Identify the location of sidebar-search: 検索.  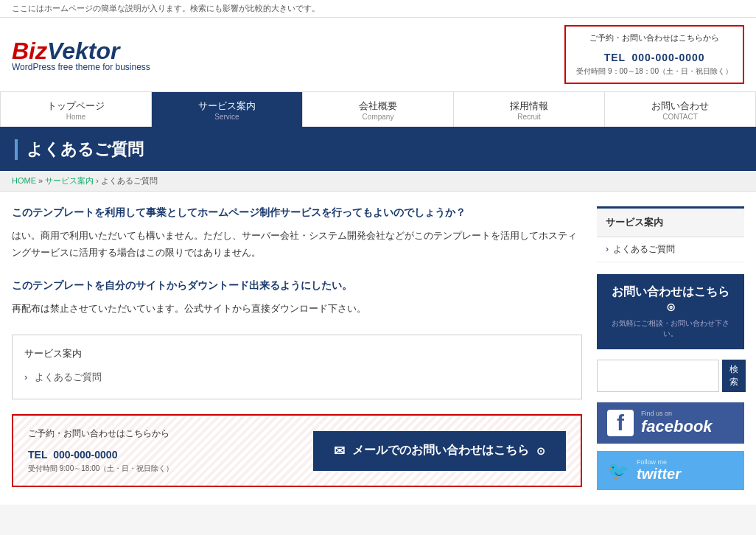
(671, 376).